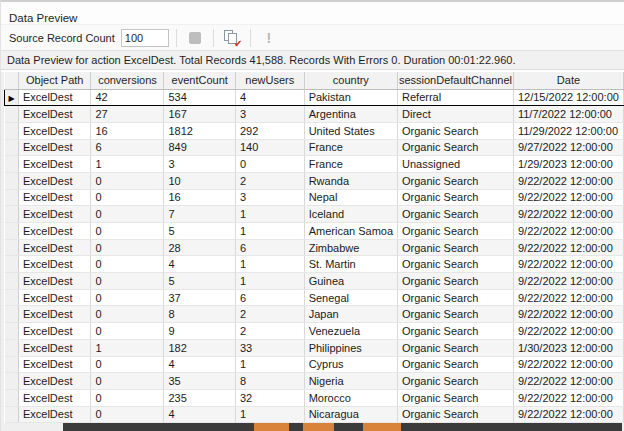 The image size is (624, 431). I want to click on stop-button, so click(195, 38).